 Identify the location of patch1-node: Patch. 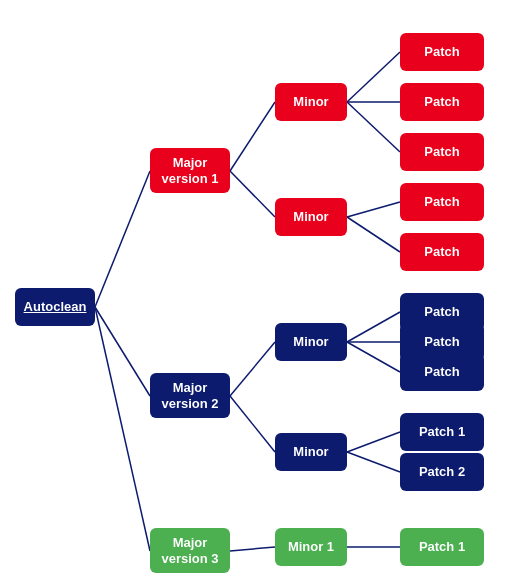
(442, 52).